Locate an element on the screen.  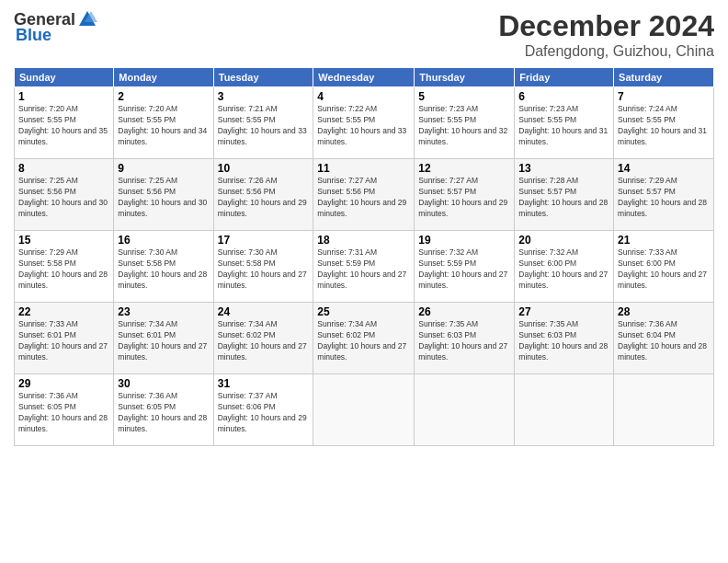
table-row: 29 Sunrise: 7:36 AM Sunset: 6:05 PM Dayl… is located at coordinates (64, 410).